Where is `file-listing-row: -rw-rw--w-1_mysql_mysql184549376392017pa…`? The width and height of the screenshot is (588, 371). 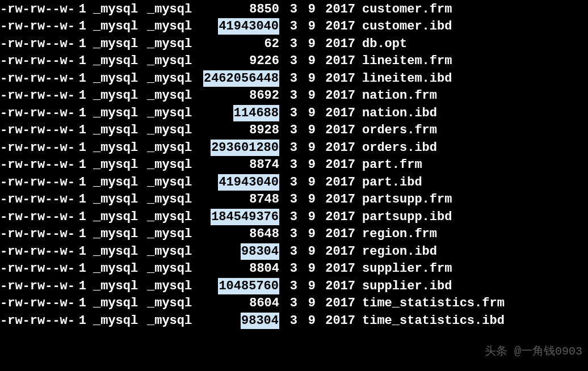
file-listing-row: -rw-rw--w-1_mysql_mysql184549376392017pa… is located at coordinates (294, 218).